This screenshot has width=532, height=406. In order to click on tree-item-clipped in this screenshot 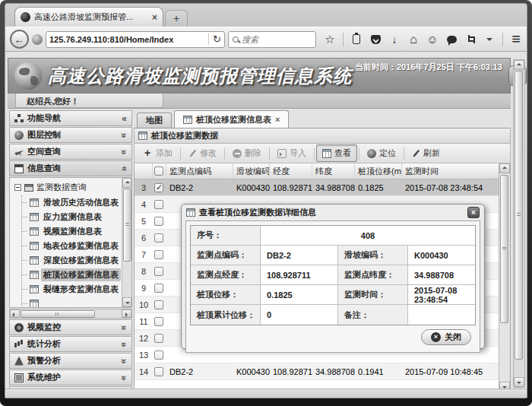, I will do `click(71, 303)`.